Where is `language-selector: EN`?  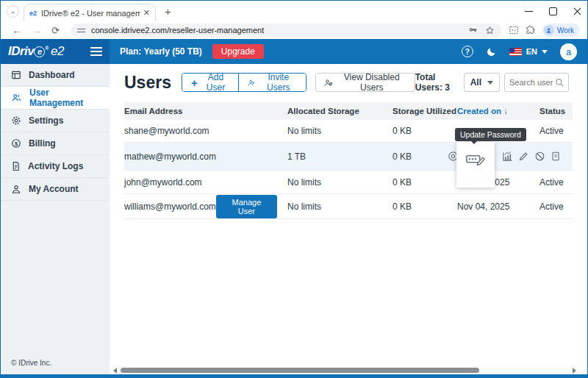 language-selector: EN is located at coordinates (528, 51).